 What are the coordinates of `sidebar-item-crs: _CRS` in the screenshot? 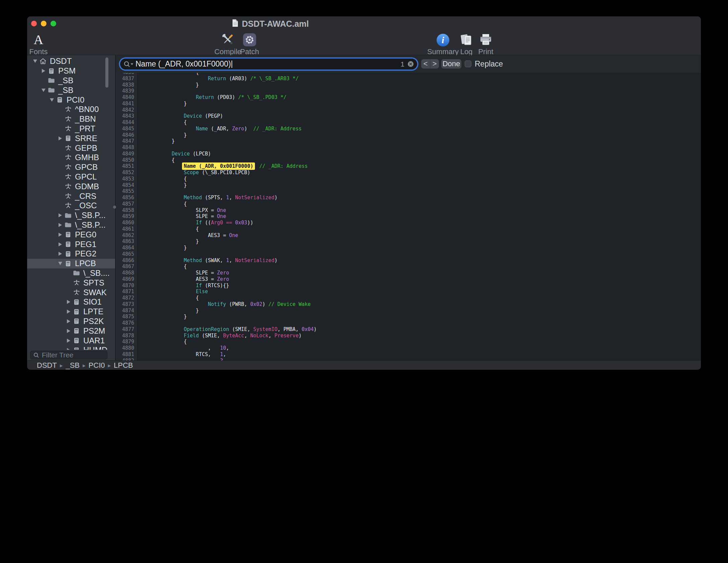 It's located at (71, 196).